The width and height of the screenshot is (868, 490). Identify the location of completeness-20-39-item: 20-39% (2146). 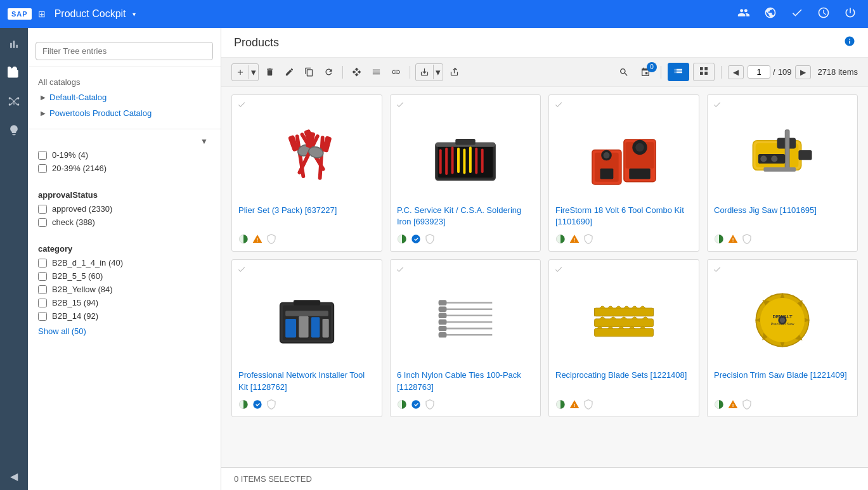
(124, 169).